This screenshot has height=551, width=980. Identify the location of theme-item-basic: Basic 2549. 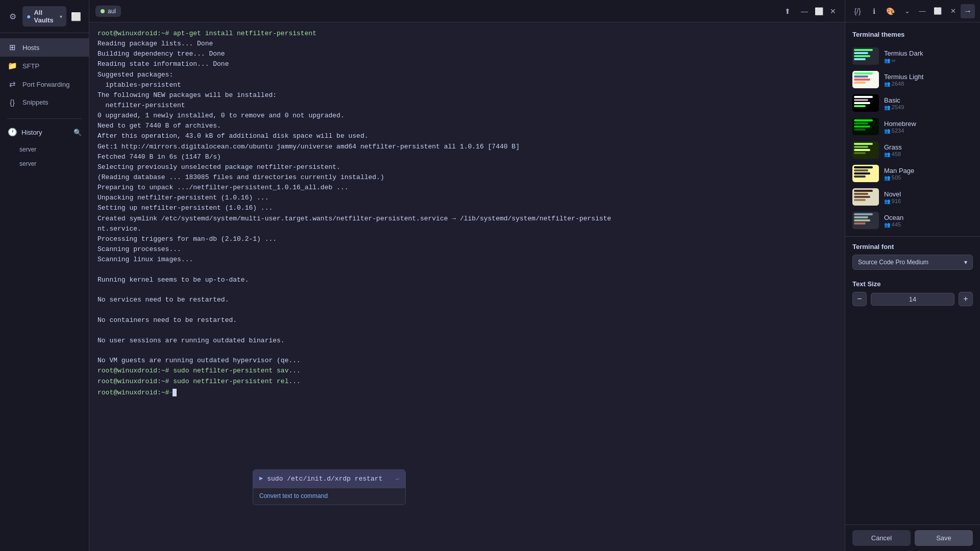
(913, 103).